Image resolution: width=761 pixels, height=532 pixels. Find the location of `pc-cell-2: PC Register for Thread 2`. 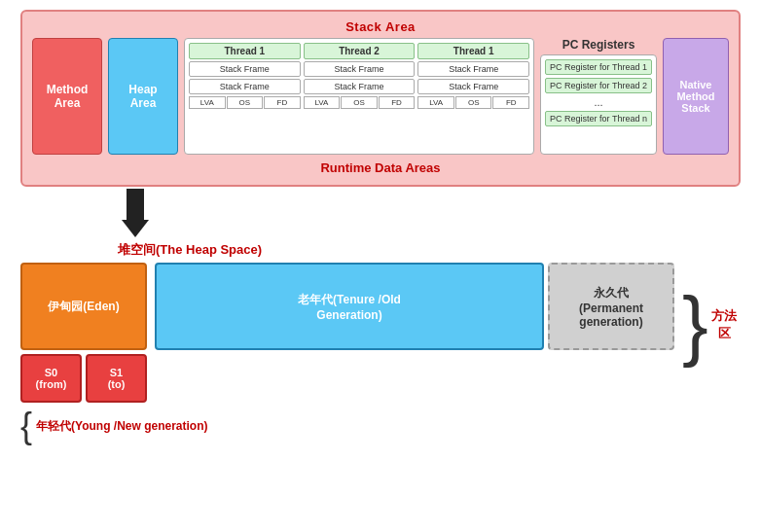

pc-cell-2: PC Register for Thread 2 is located at coordinates (598, 86).